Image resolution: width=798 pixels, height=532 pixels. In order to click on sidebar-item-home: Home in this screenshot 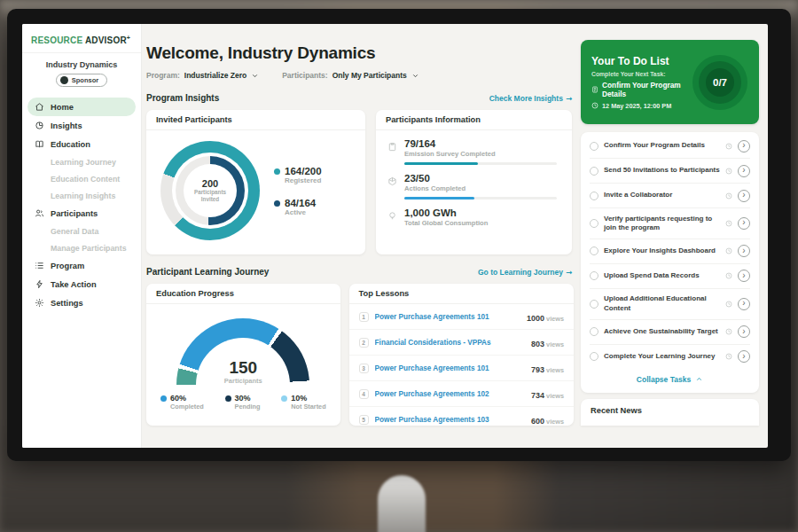, I will do `click(82, 106)`.